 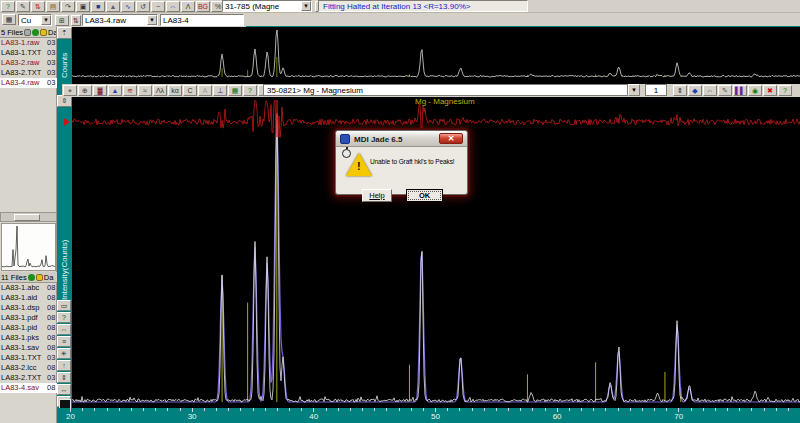 What do you see at coordinates (175, 90) in the screenshot?
I see `kalpha-icon: kα` at bounding box center [175, 90].